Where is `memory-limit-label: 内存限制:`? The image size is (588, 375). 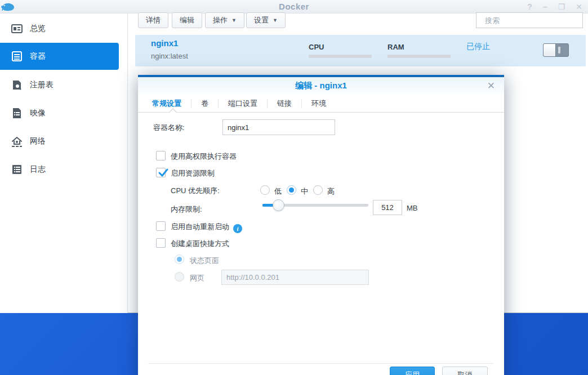
memory-limit-label: 内存限制: is located at coordinates (186, 209).